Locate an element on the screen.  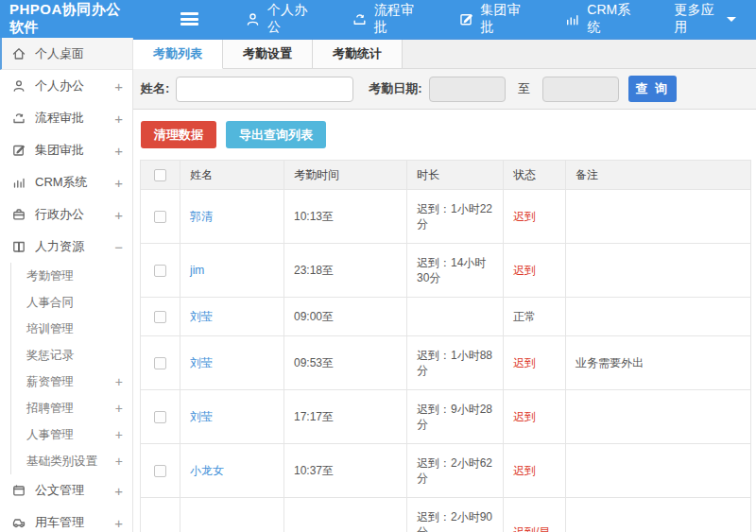
tab: 考勤设置 is located at coordinates (268, 54).